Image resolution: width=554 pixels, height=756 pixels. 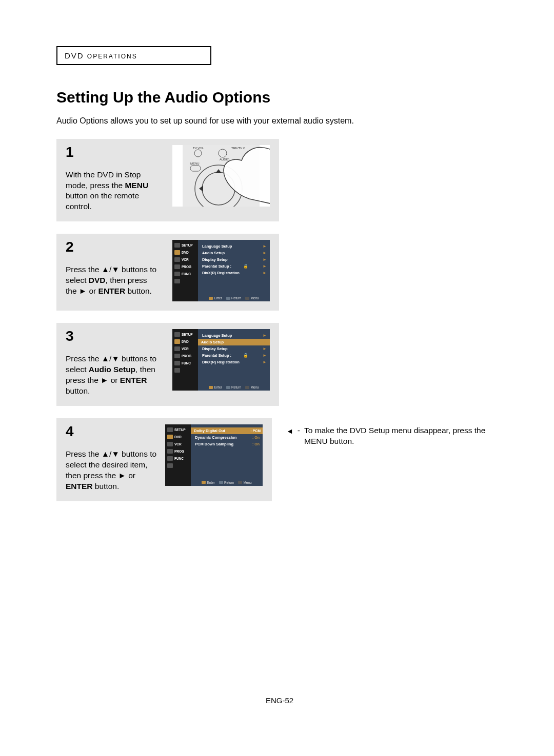 What do you see at coordinates (290, 432) in the screenshot?
I see `note-triangle-icon: ◄` at bounding box center [290, 432].